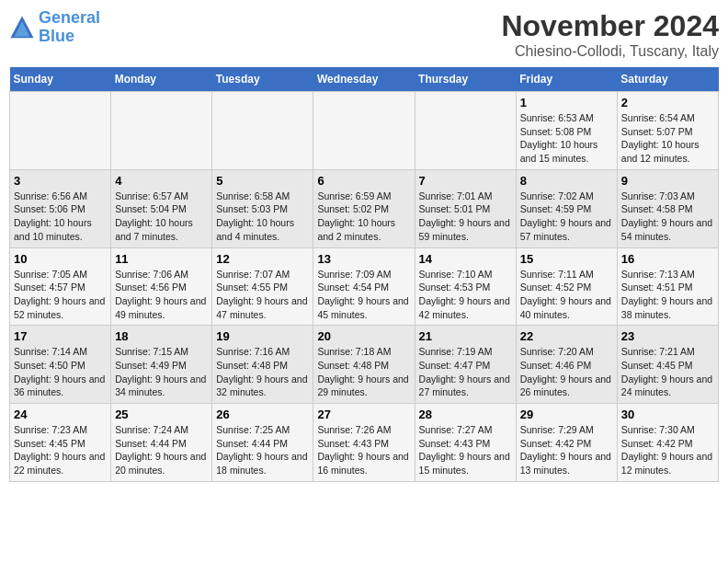 The height and width of the screenshot is (563, 728). Describe the element at coordinates (667, 451) in the screenshot. I see `day-info: Sunrise: 7:30 AM Sunset: 4:42 PM Dayligh…` at that location.